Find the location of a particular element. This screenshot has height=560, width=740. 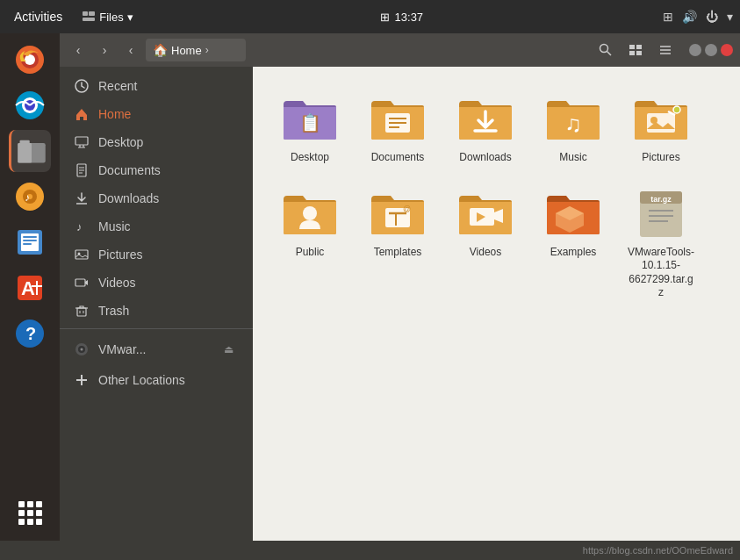

system-bar: Activities Files ▾ ⊞ 13:37 ⊞ 🔊 ⏻ ▾ is located at coordinates (370, 17).